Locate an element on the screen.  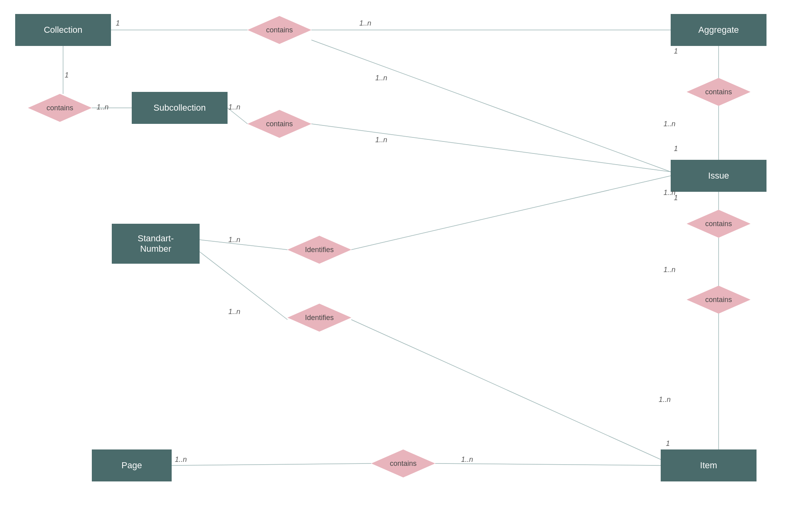
mult-1-aggregate-down: 1 is located at coordinates (676, 51).